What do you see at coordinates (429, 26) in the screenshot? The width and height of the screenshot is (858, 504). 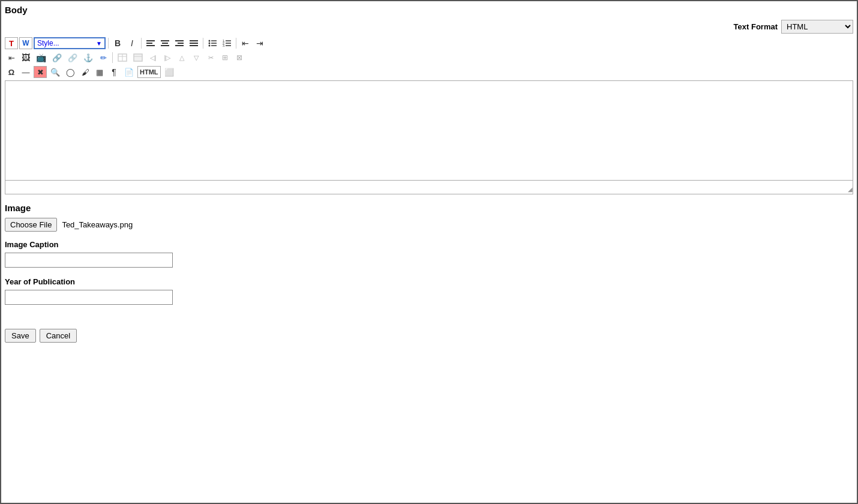 I see `text-format-row: Text Format HTML Plain Text Markdown` at bounding box center [429, 26].